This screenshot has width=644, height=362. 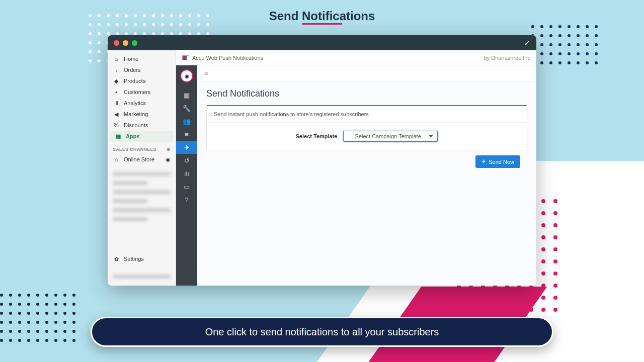 I want to click on orders-icon: ↓, so click(x=116, y=70).